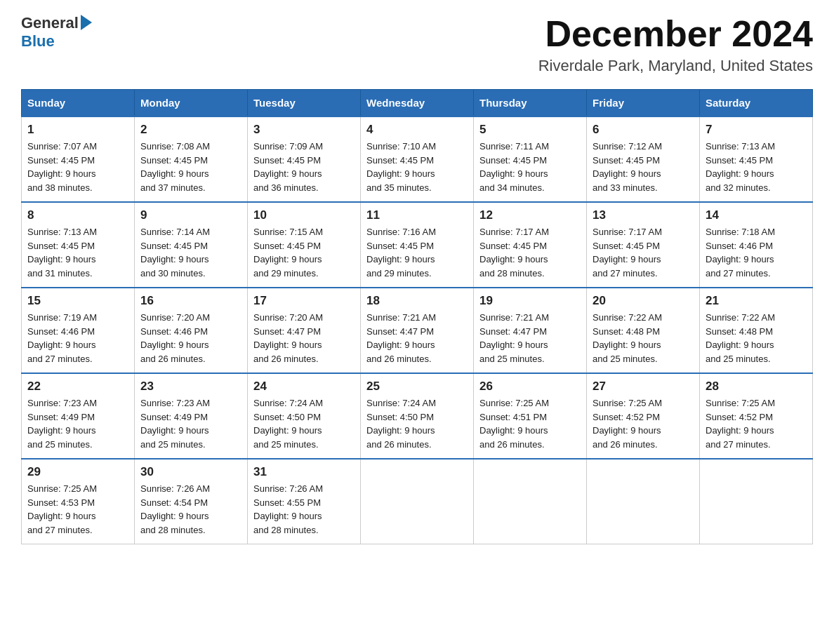 The height and width of the screenshot is (644, 834). I want to click on day-info: Sunrise: 7:07 AM Sunset: 4:45 PM Dayligh…, so click(78, 167).